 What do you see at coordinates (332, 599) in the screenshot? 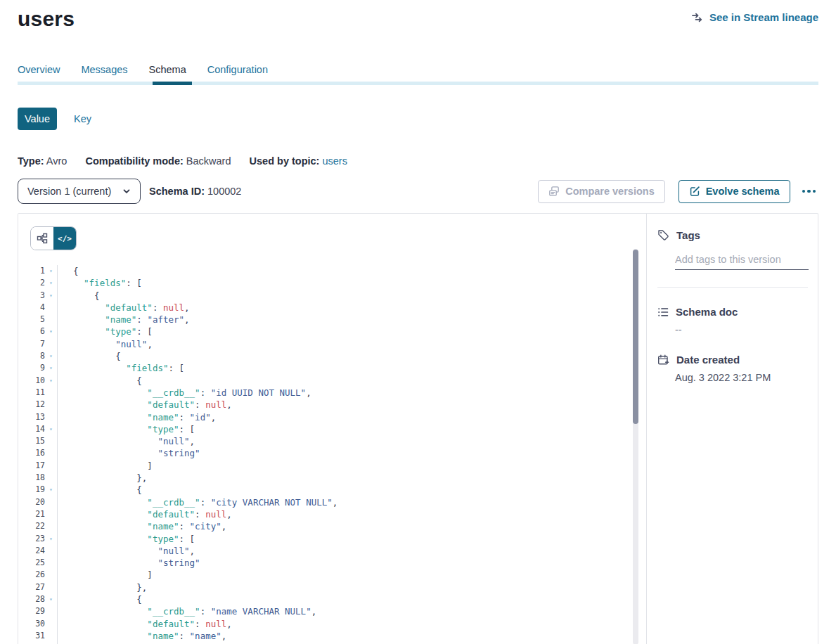
I see `code-line: 28▾ {` at bounding box center [332, 599].